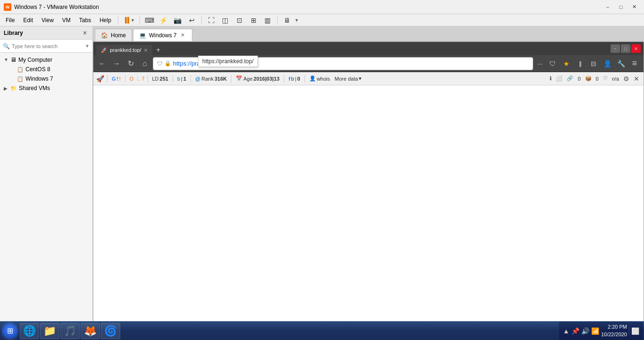 This screenshot has width=644, height=340. I want to click on alexa-open-site-btn: O, so click(132, 79).